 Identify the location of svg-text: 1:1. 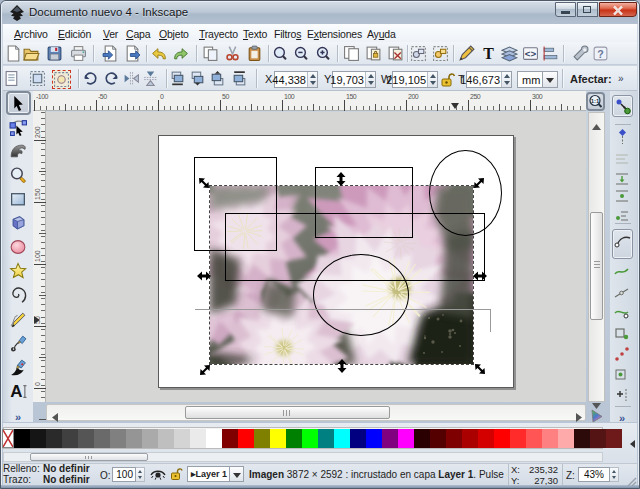
(596, 101).